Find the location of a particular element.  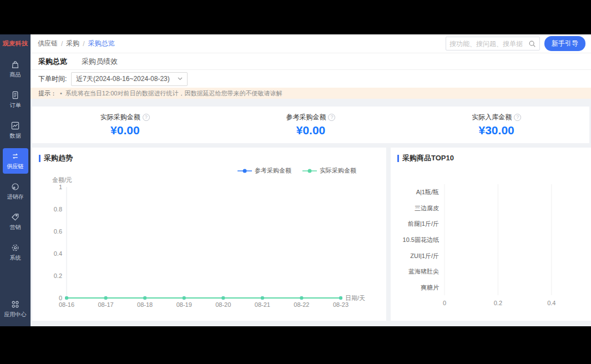

svg-text: 爽糖片 is located at coordinates (430, 287).